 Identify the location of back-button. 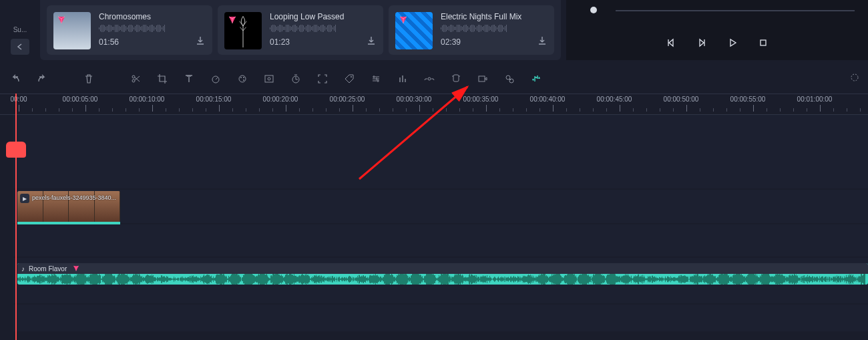
(20, 47).